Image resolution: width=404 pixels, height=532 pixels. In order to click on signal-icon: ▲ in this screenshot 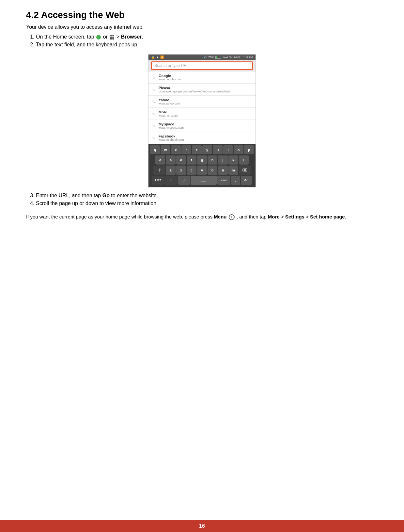, I will do `click(157, 57)`.